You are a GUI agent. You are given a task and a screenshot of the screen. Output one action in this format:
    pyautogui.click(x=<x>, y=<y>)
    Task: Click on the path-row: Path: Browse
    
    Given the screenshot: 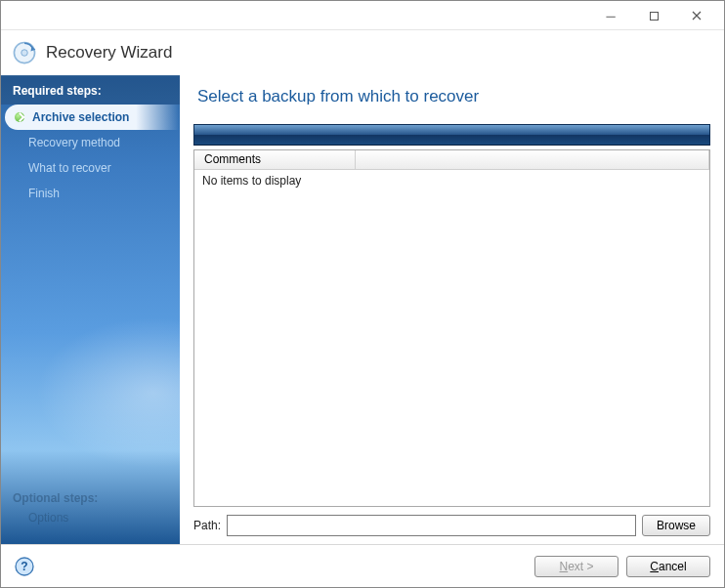 What is the action you would take?
    pyautogui.click(x=451, y=525)
    